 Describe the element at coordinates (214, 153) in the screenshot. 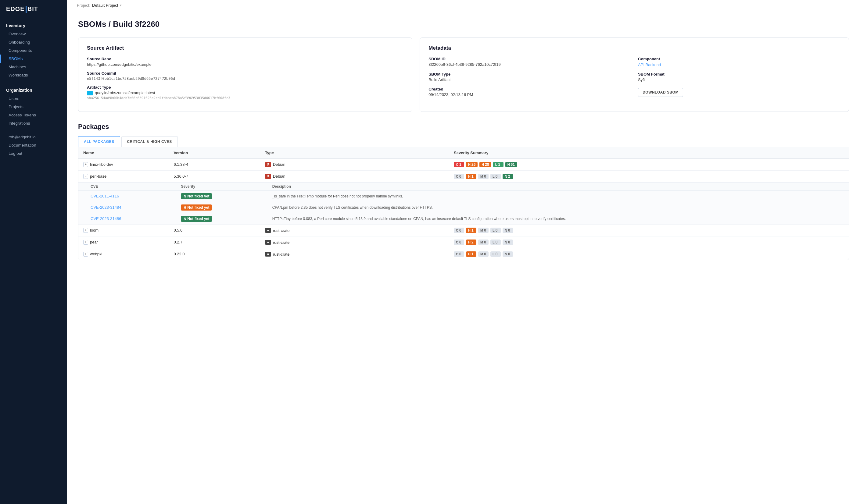

I see `col-version: Version` at that location.